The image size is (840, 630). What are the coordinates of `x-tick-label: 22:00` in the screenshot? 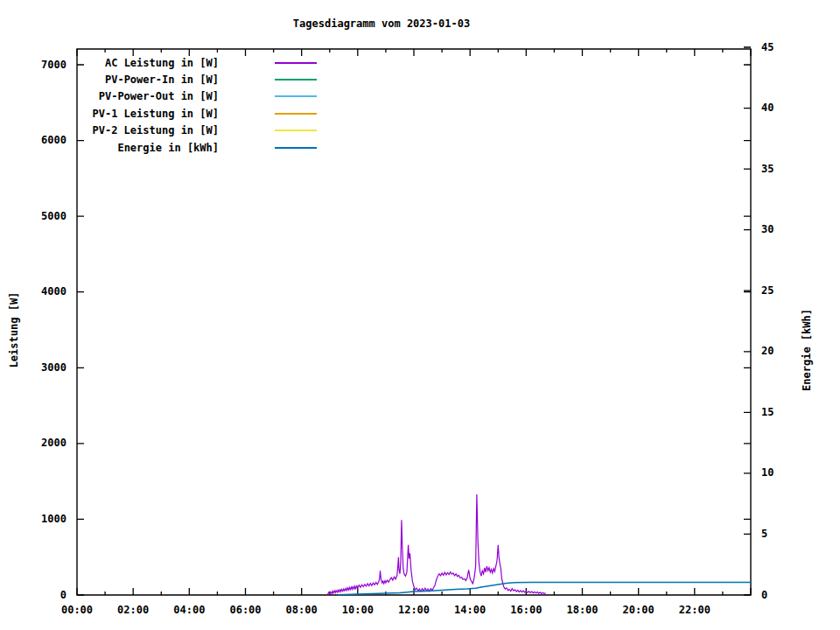 It's located at (695, 611).